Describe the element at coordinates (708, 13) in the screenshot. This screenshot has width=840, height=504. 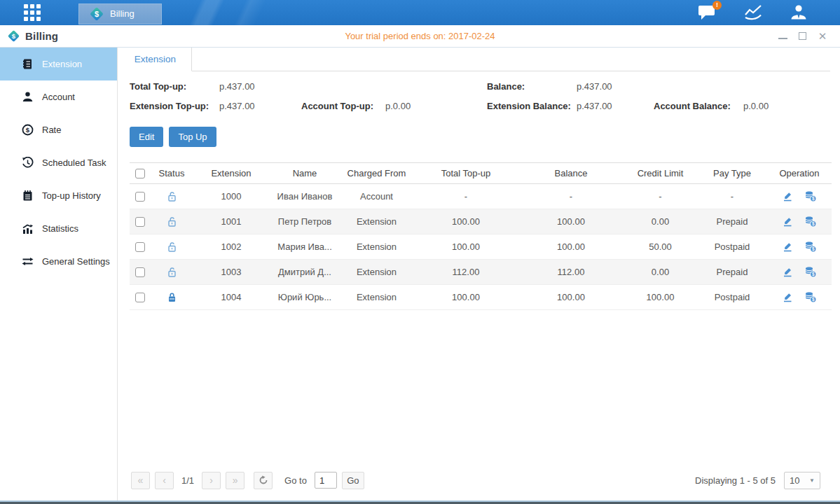
I see `messages-icon: !` at that location.